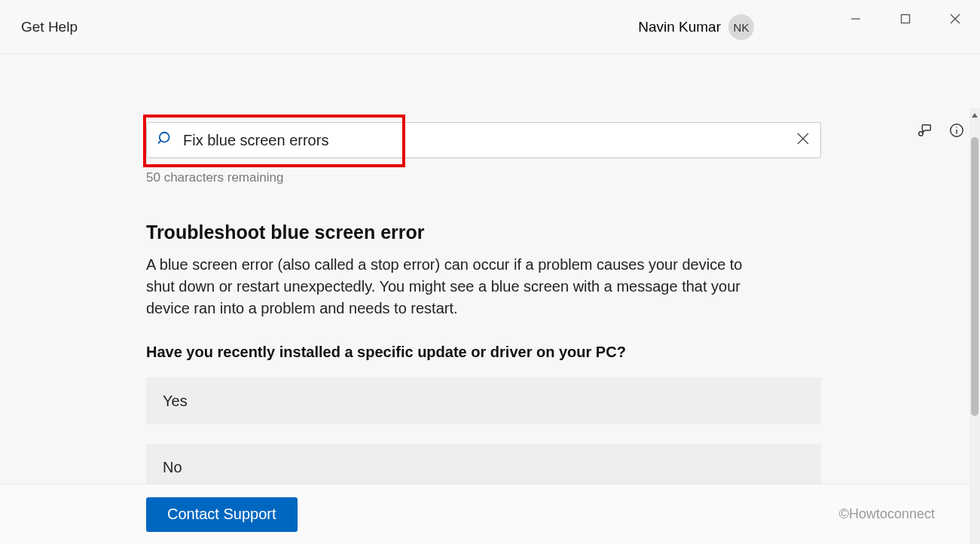 This screenshot has width=980, height=544. Describe the element at coordinates (905, 19) in the screenshot. I see `window-controls` at that location.